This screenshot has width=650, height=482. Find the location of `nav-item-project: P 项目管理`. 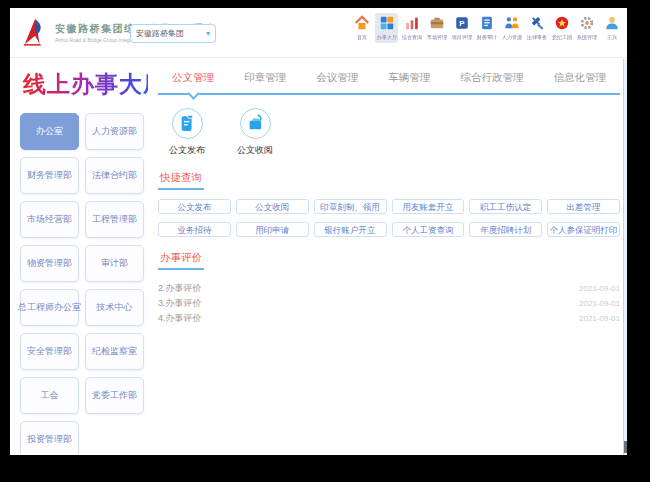

nav-item-project: P 项目管理 is located at coordinates (462, 28).